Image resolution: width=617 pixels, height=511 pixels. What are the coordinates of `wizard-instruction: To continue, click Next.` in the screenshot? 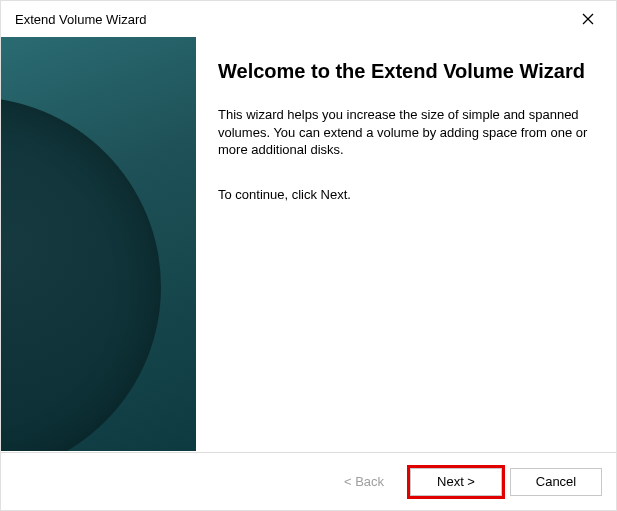 It's located at (403, 194).